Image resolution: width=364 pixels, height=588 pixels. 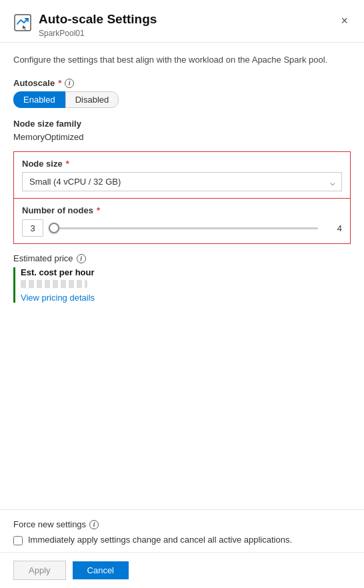 What do you see at coordinates (183, 228) in the screenshot?
I see `nodes-slider` at bounding box center [183, 228].